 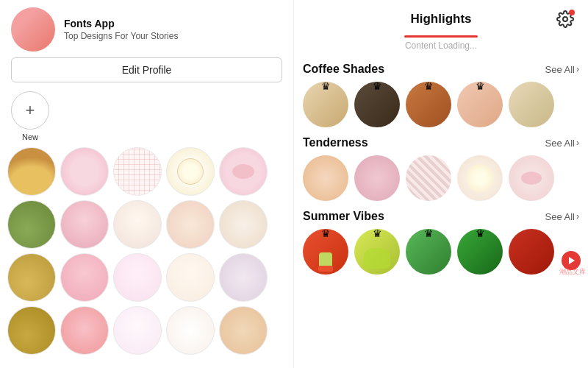 I want to click on notification-dot, so click(x=572, y=13).